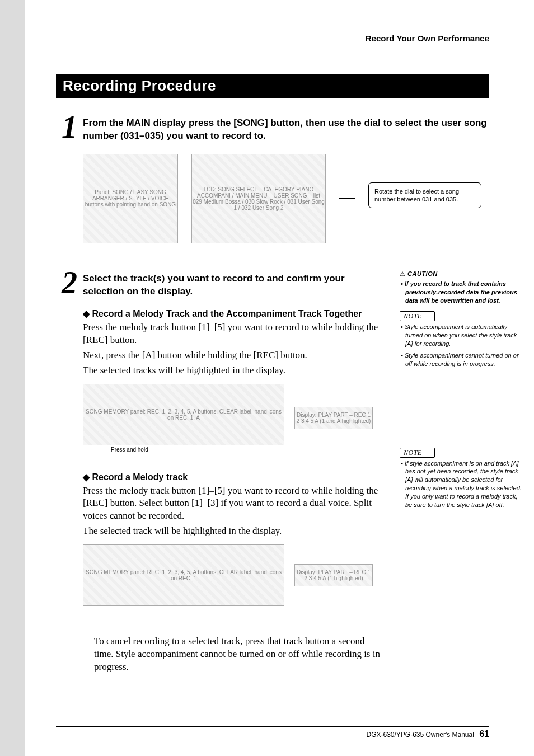 The image size is (534, 756). Describe the element at coordinates (461, 336) in the screenshot. I see `note-a-item-1: Style accompaniment is automatically tur…` at that location.